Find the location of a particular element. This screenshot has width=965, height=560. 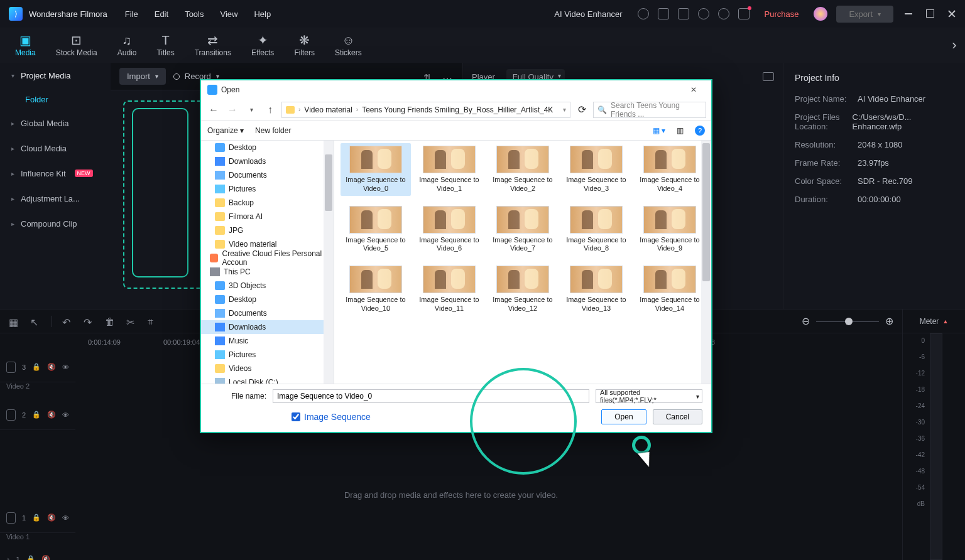

file-item: Image Sequence to Video_12 is located at coordinates (523, 289).